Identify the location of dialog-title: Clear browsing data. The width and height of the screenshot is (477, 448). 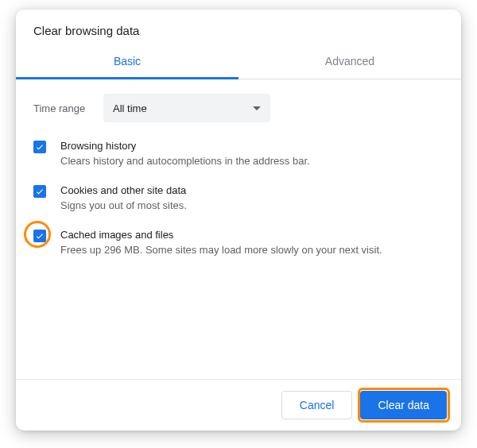
(238, 29).